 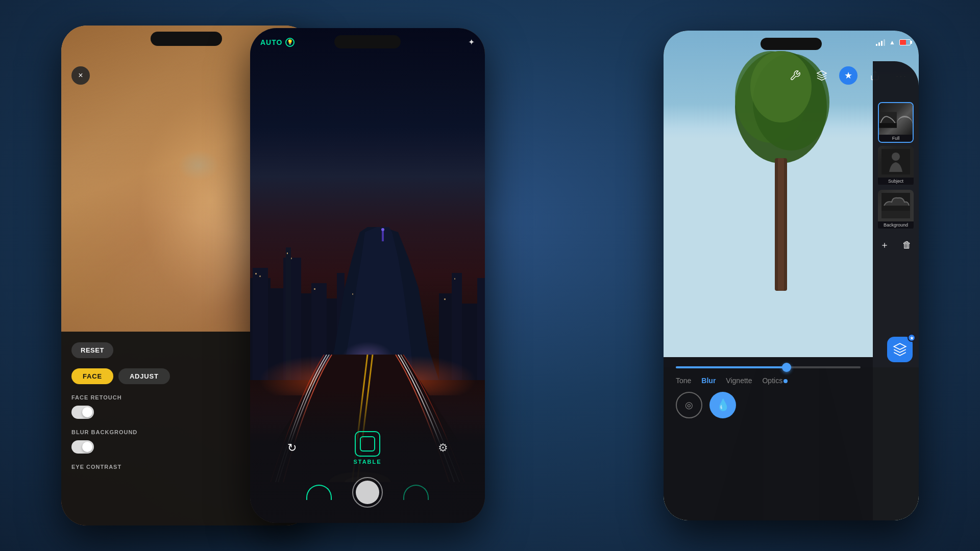 I want to click on shutter-button, so click(x=368, y=492).